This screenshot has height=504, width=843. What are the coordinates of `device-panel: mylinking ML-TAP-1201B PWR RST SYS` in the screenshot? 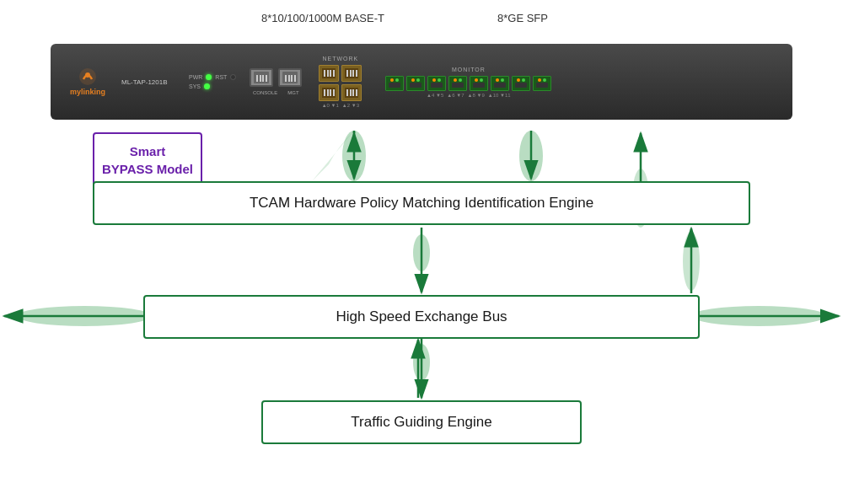 It's located at (422, 82).